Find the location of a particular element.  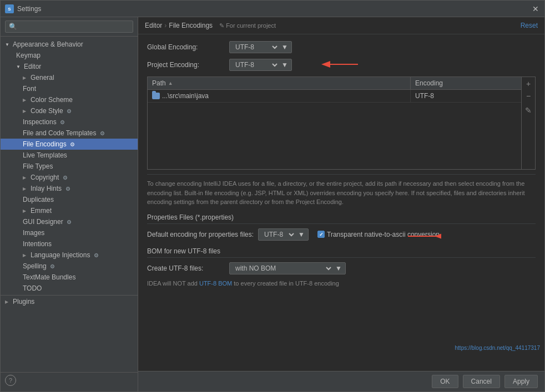

encoding-column-label: Encoding is located at coordinates (429, 83).